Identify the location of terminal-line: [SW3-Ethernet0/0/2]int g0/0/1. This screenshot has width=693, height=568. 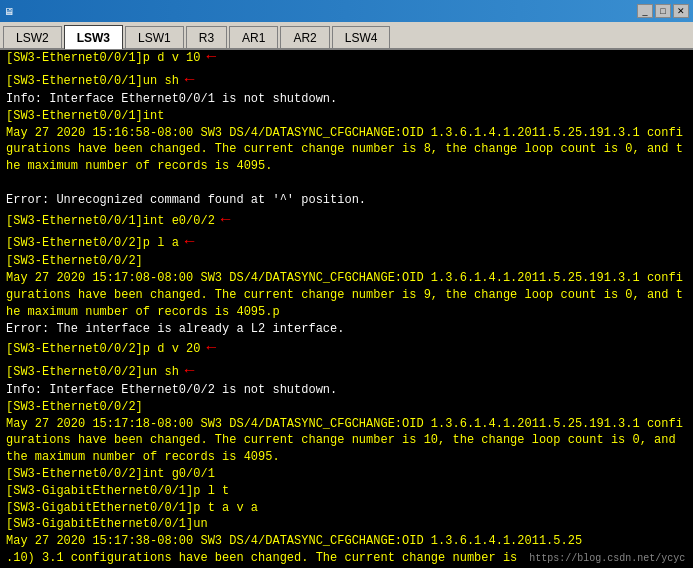
(346, 474).